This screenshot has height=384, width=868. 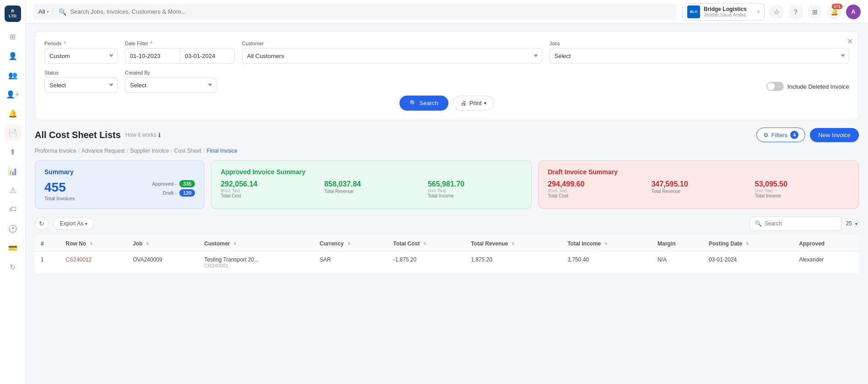 I want to click on export-button: Export As ▾, so click(x=74, y=224).